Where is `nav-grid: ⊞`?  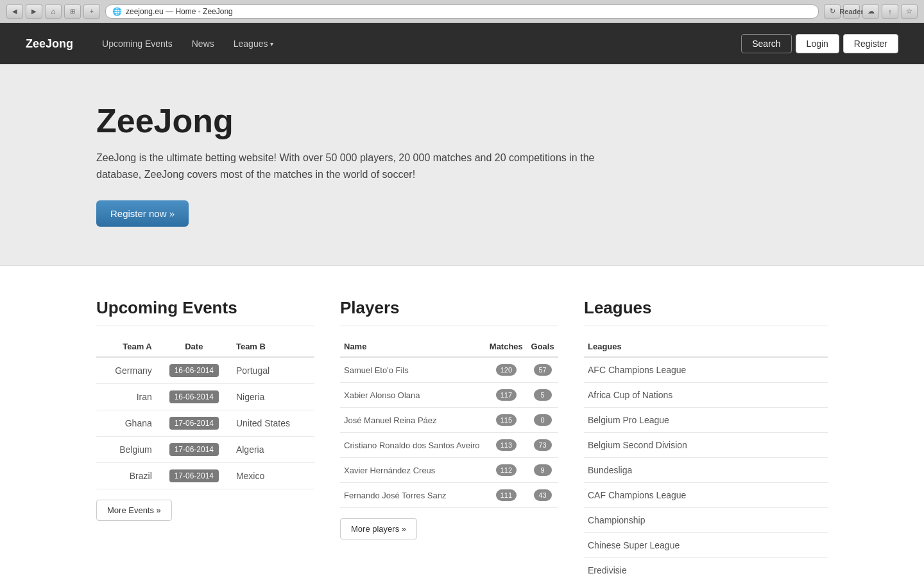 nav-grid: ⊞ is located at coordinates (73, 12).